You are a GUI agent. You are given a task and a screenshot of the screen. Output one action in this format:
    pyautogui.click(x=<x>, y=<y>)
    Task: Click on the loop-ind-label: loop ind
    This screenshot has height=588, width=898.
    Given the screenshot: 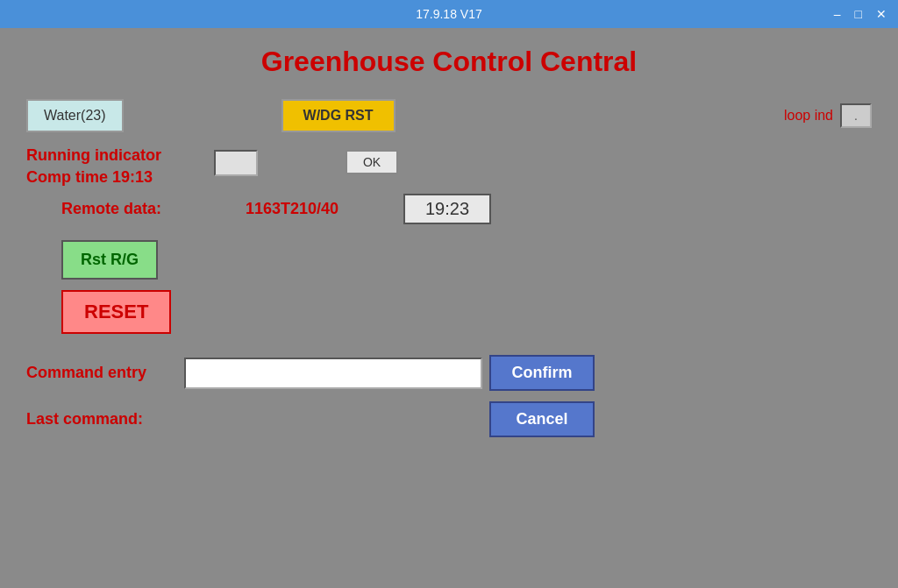 What is the action you would take?
    pyautogui.click(x=809, y=116)
    